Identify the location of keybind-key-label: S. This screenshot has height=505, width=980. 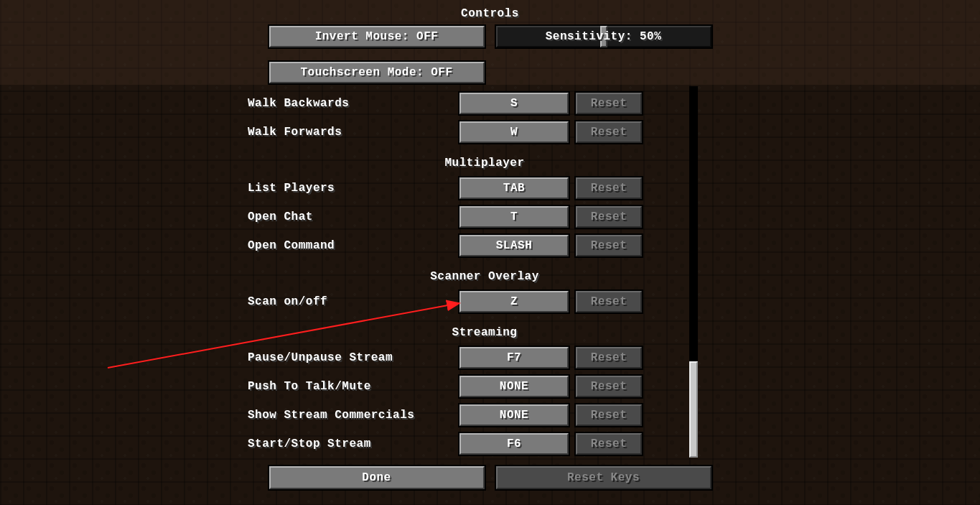
(514, 103).